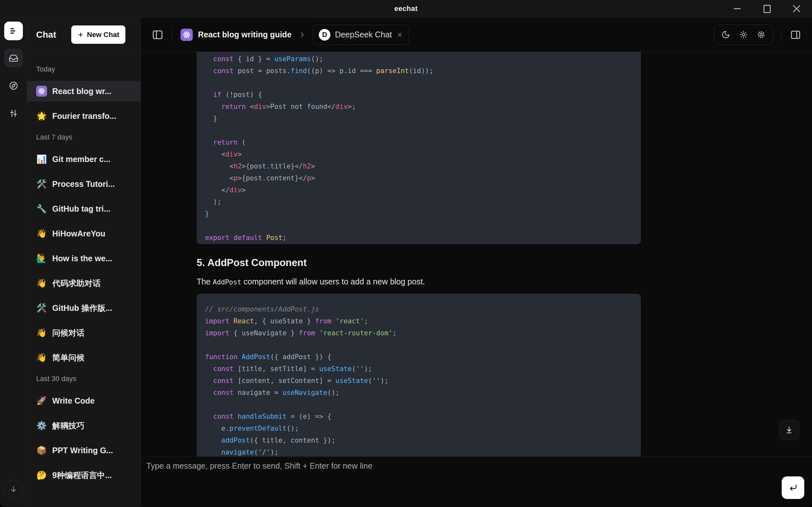 The height and width of the screenshot is (507, 812). What do you see at coordinates (227, 282) in the screenshot?
I see `inline-code: AddPost` at bounding box center [227, 282].